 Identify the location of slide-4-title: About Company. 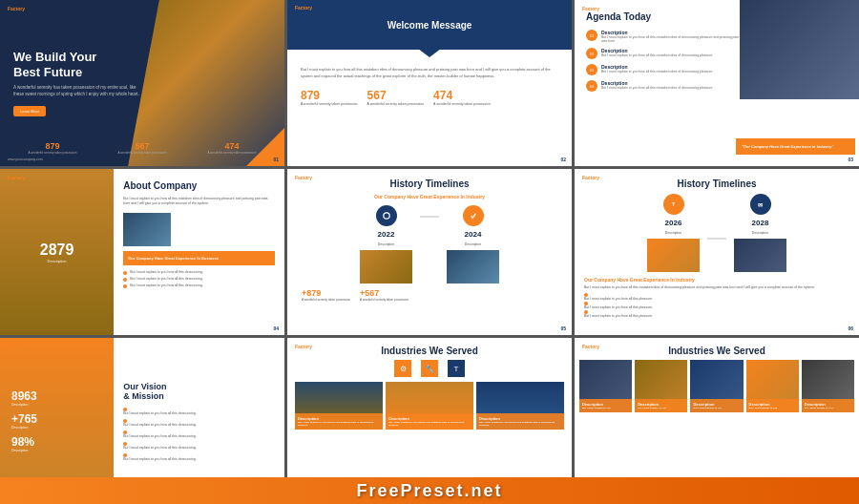
(199, 185).